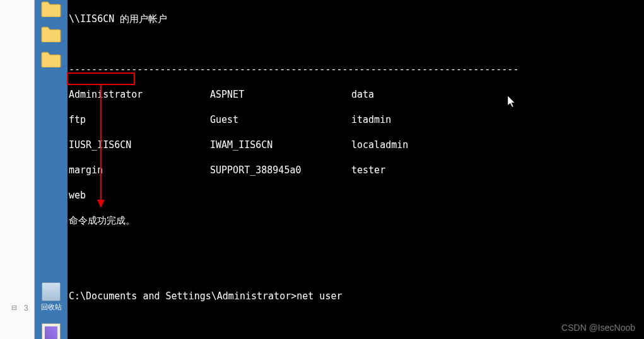  Describe the element at coordinates (51, 297) in the screenshot. I see `recycle-bin: 回收站` at that location.